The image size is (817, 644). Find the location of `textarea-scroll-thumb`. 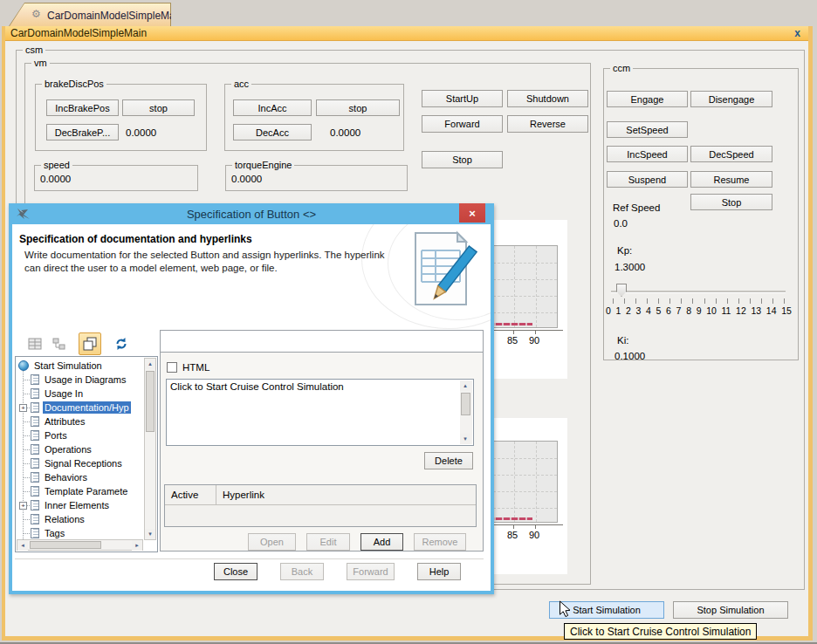

textarea-scroll-thumb is located at coordinates (466, 404).